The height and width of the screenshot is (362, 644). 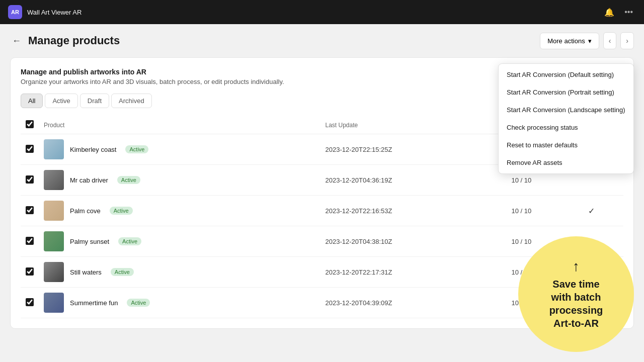 I want to click on more-actions-dropdown: Start AR Conversion (Default setting)Sta…, so click(x=566, y=119).